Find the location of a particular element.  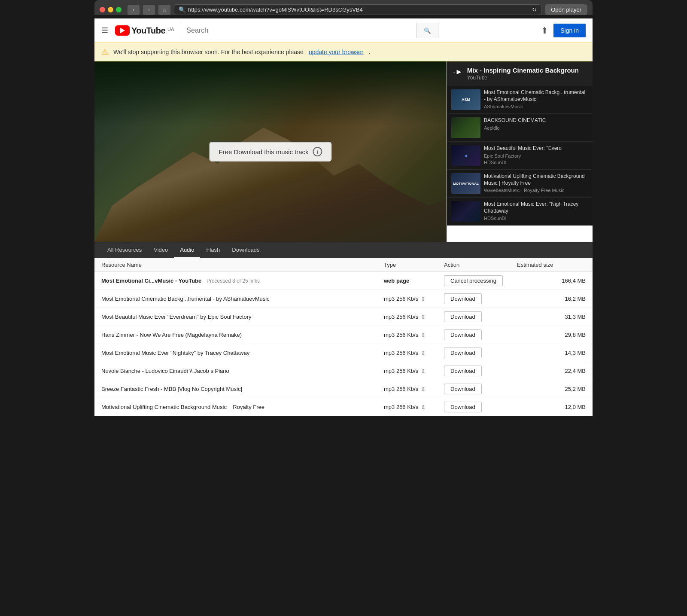

dm-tabs: All Resources Video Audio Flash Download… is located at coordinates (344, 250).